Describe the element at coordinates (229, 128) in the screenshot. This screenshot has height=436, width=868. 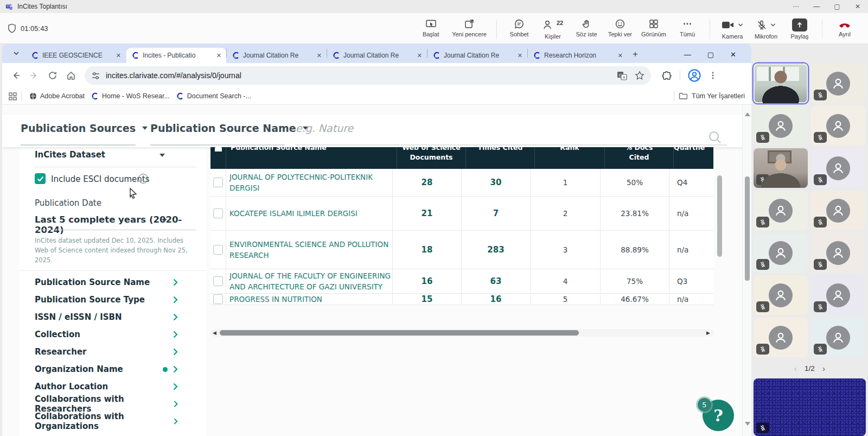
I see `field-dropdown: Publication Source Name` at that location.